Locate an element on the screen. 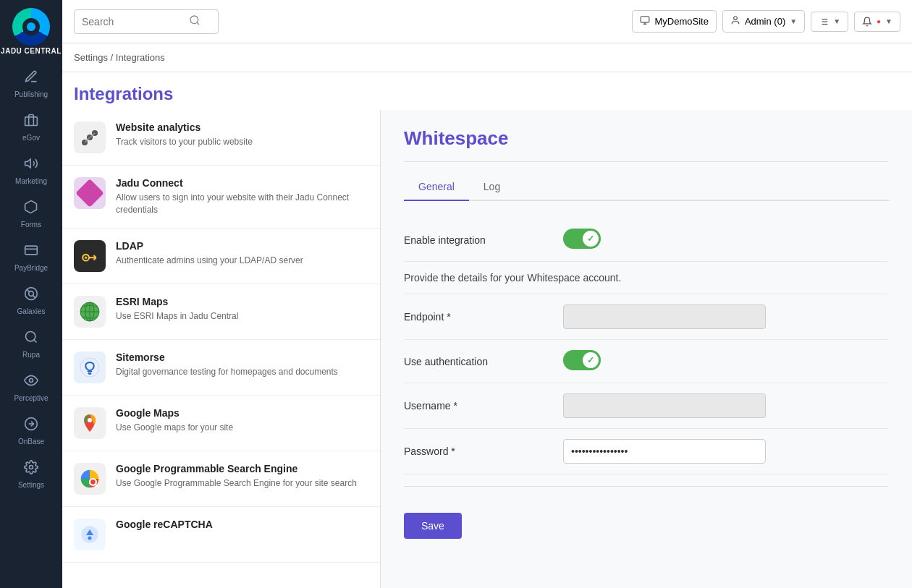 Image resolution: width=912 pixels, height=588 pixels. sidebar-item-onbase: OnBase is located at coordinates (31, 431).